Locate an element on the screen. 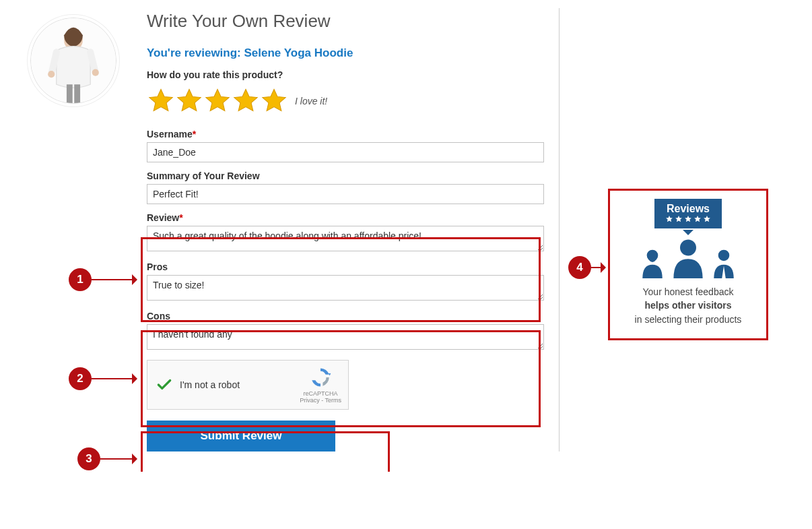 The width and height of the screenshot is (812, 529). cons-input: I haven't found any is located at coordinates (345, 337).